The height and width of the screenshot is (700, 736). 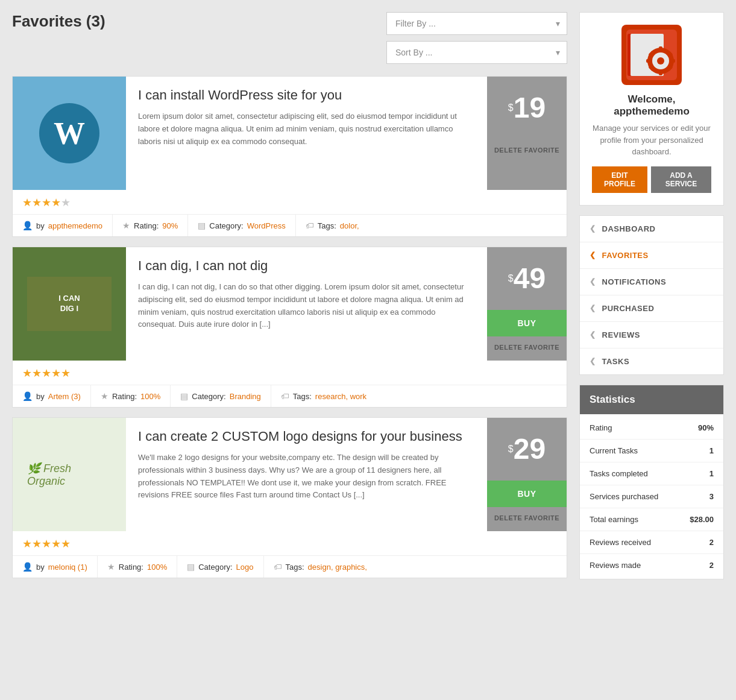 What do you see at coordinates (350, 225) in the screenshot?
I see `tags-value: dolor,` at bounding box center [350, 225].